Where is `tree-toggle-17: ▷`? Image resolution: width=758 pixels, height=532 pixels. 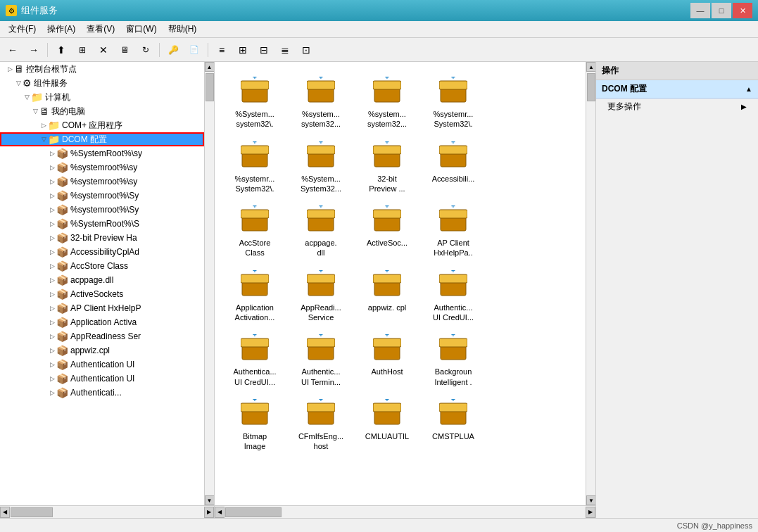 tree-toggle-17: ▷ is located at coordinates (52, 379).